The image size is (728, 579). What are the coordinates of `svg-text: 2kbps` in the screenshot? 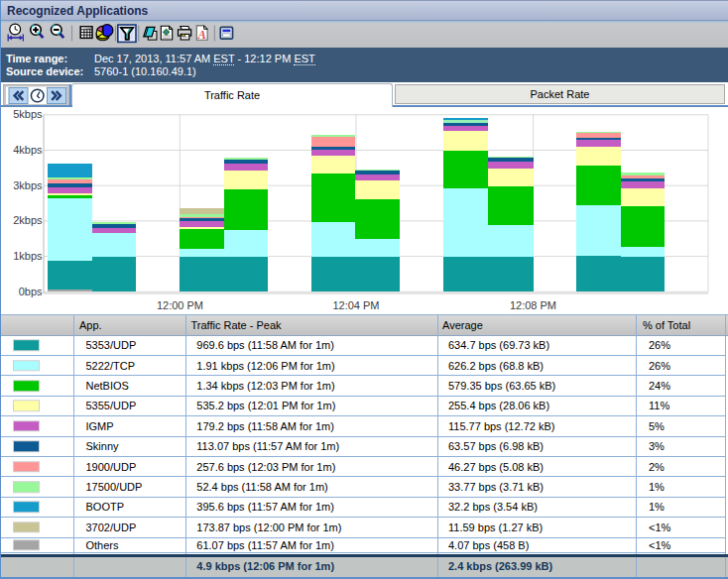 It's located at (28, 220).